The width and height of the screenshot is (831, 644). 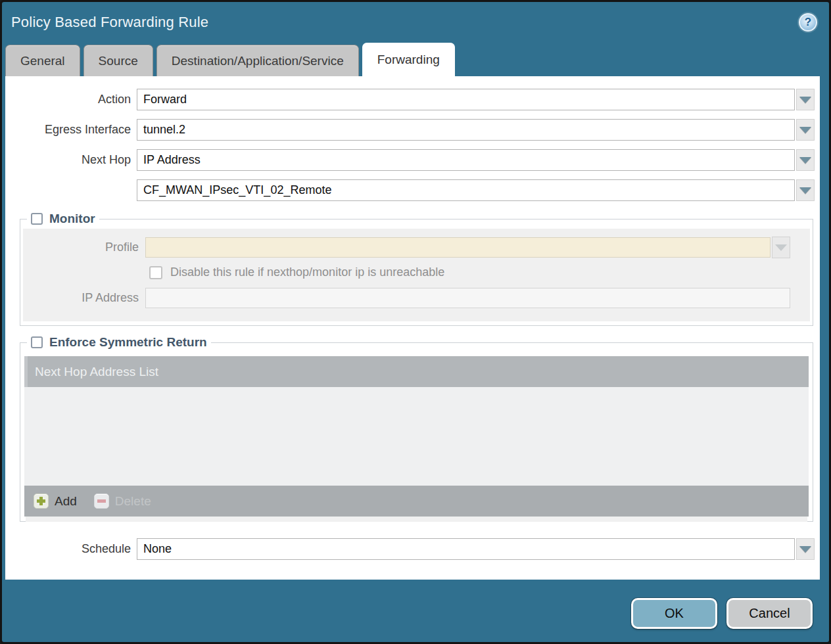 What do you see at coordinates (465, 549) in the screenshot?
I see `schedule-select: None` at bounding box center [465, 549].